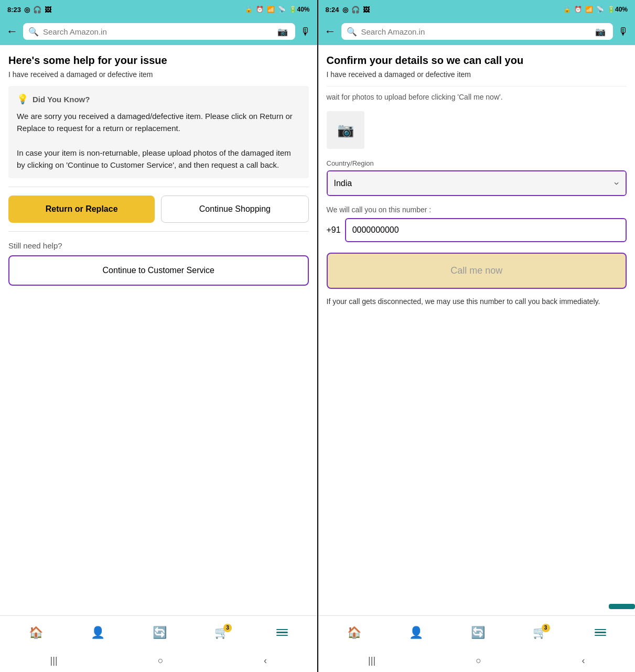  What do you see at coordinates (477, 60) in the screenshot?
I see `confirm-title: Confirm your details so we can call you` at bounding box center [477, 60].